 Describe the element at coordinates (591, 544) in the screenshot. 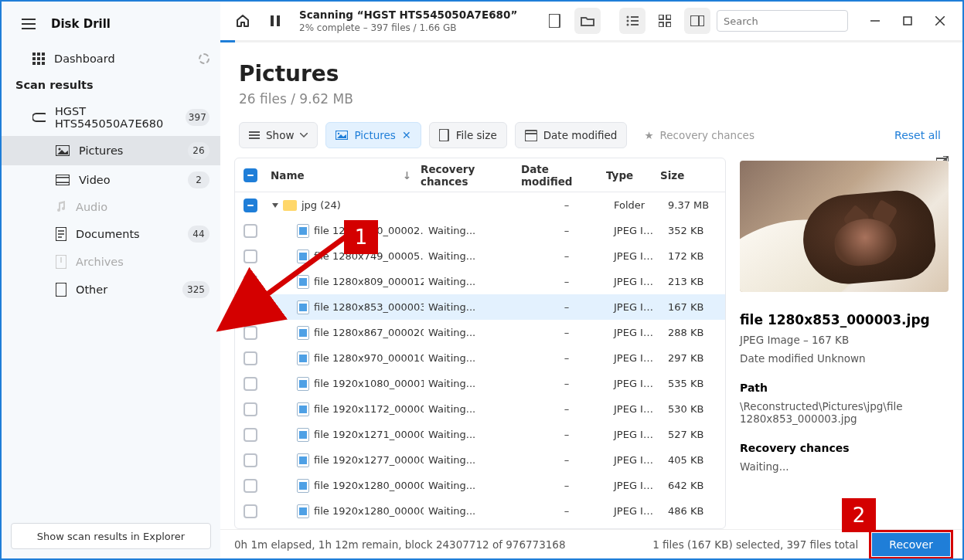

I see `statusbar: 0h 1m elapsed, 1h 12m remain, block 2430…` at that location.